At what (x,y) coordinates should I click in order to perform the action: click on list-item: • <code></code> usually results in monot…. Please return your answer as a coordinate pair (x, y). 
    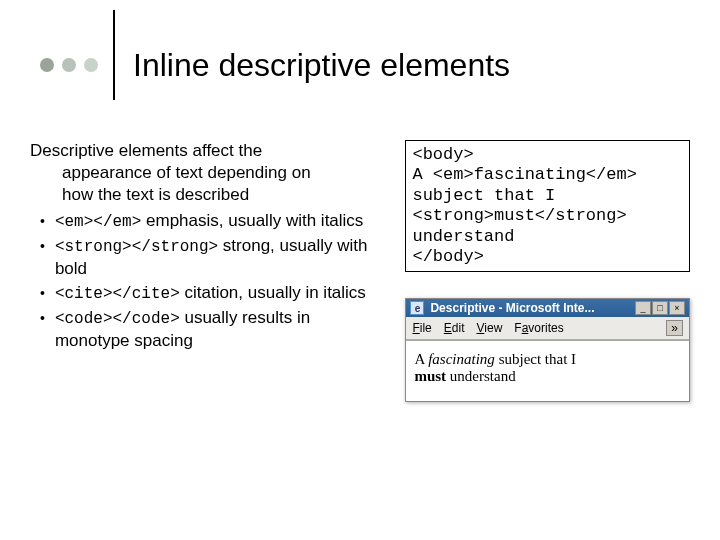
    Looking at the image, I should click on (214, 330).